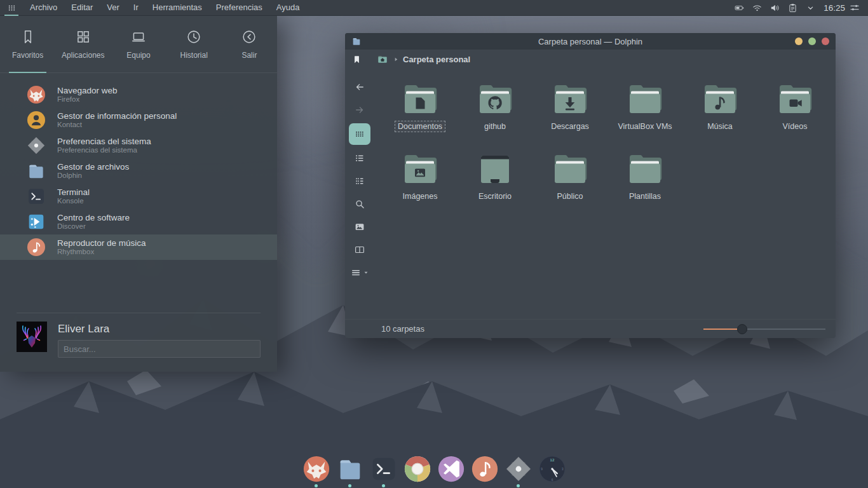 This screenshot has width=868, height=488. What do you see at coordinates (742, 329) in the screenshot?
I see `zoom-slider-handle` at bounding box center [742, 329].